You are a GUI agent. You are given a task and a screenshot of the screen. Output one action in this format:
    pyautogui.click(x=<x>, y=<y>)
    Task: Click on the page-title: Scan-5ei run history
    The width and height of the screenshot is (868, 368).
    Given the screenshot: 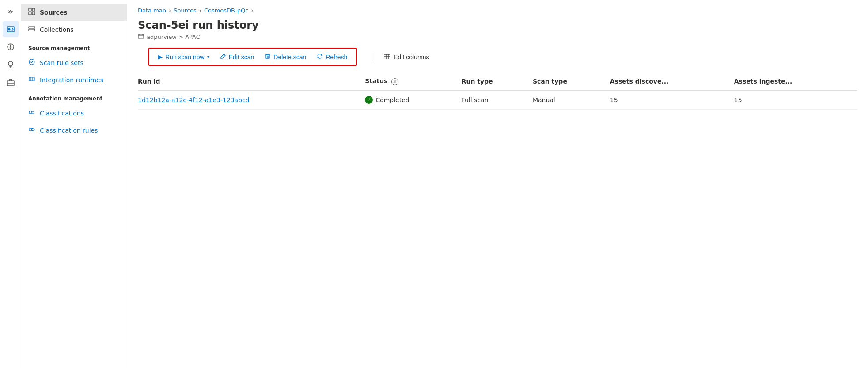 What is the action you would take?
    pyautogui.click(x=497, y=25)
    